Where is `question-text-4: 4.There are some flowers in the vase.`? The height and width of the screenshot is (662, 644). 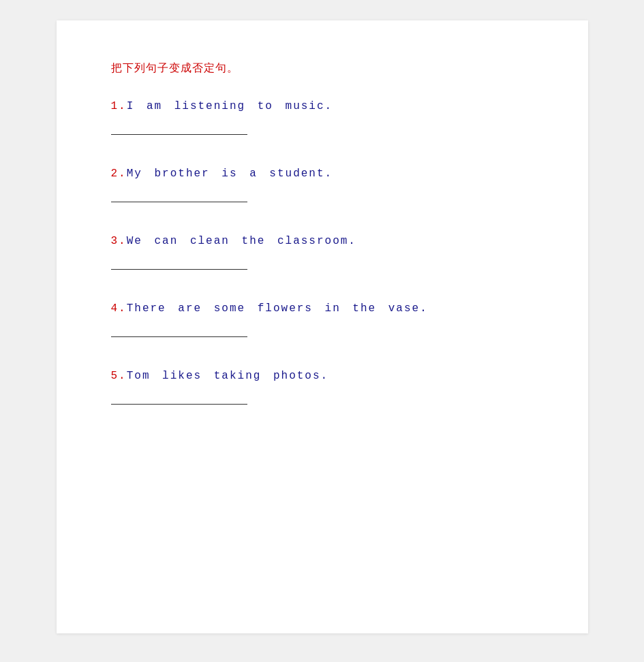
question-text-4: 4.There are some flowers in the vase. is located at coordinates (322, 309).